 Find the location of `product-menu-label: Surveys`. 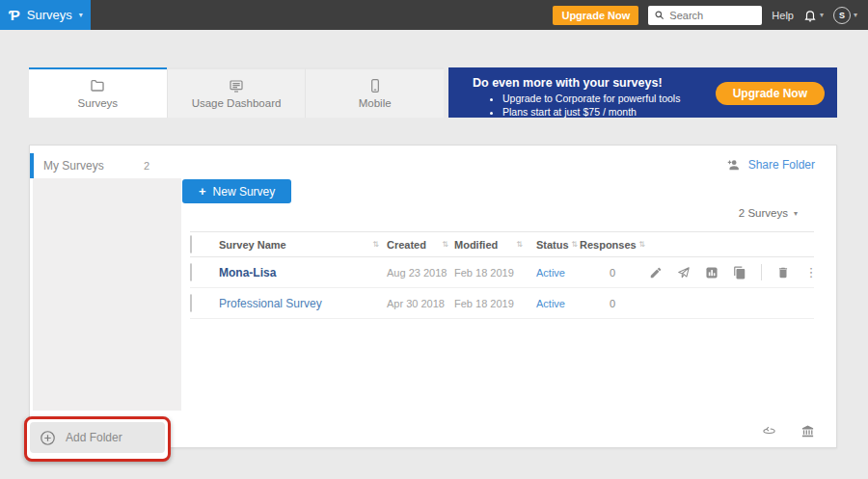

product-menu-label: Surveys is located at coordinates (50, 15).